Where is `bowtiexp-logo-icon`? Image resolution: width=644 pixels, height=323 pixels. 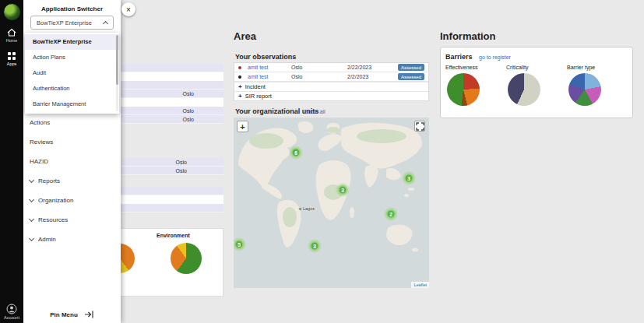 bowtiexp-logo-icon is located at coordinates (12, 12).